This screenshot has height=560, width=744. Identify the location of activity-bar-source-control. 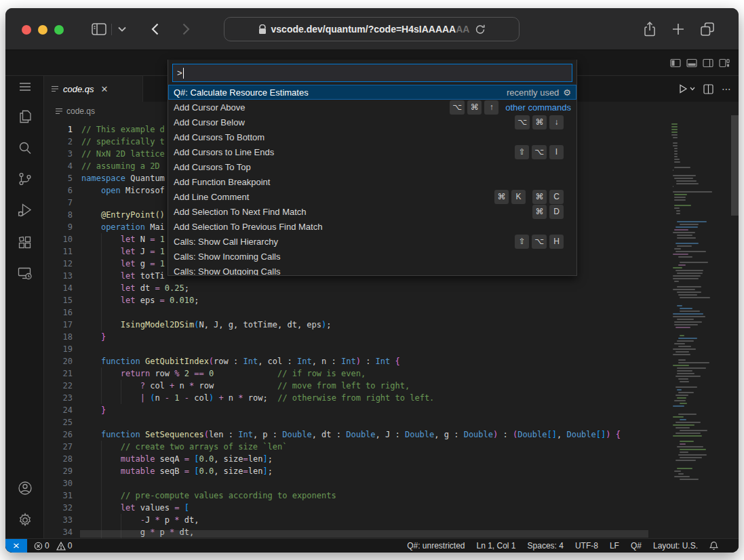
(24, 179).